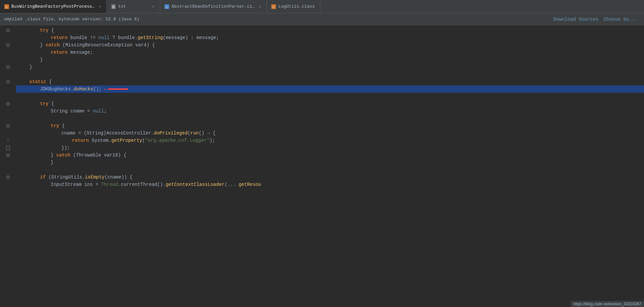  What do you see at coordinates (330, 45) in the screenshot?
I see `code-line-3: } catch (MissingResourceException var4) …` at bounding box center [330, 45].